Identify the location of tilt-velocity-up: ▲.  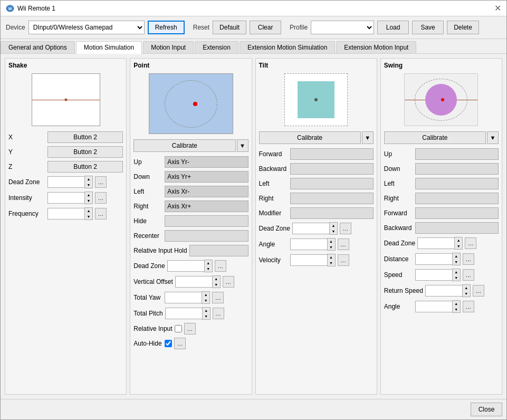
(331, 257).